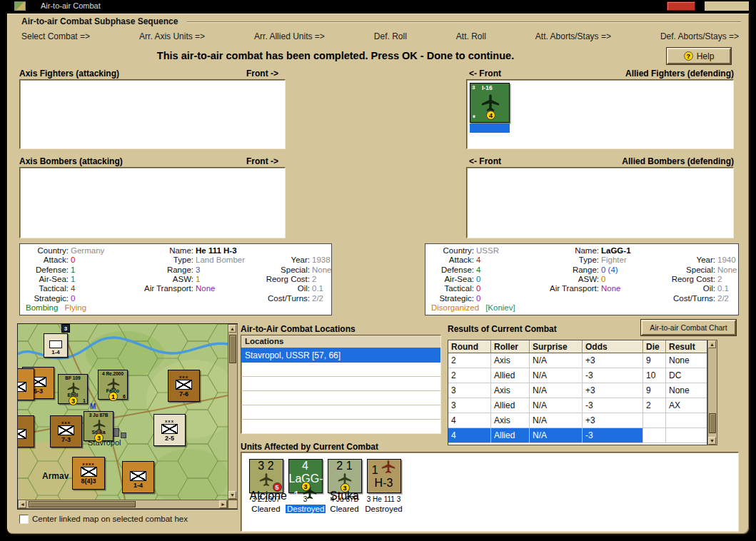 This screenshot has width=756, height=541. What do you see at coordinates (578, 435) in the screenshot?
I see `results-row-selected: 4 Allied N/A -3` at bounding box center [578, 435].